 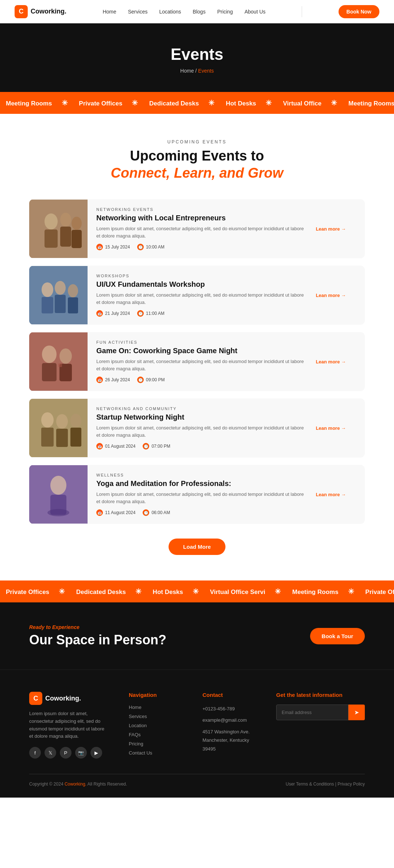 I want to click on cta-title: Our Space in Person?, so click(x=98, y=640).